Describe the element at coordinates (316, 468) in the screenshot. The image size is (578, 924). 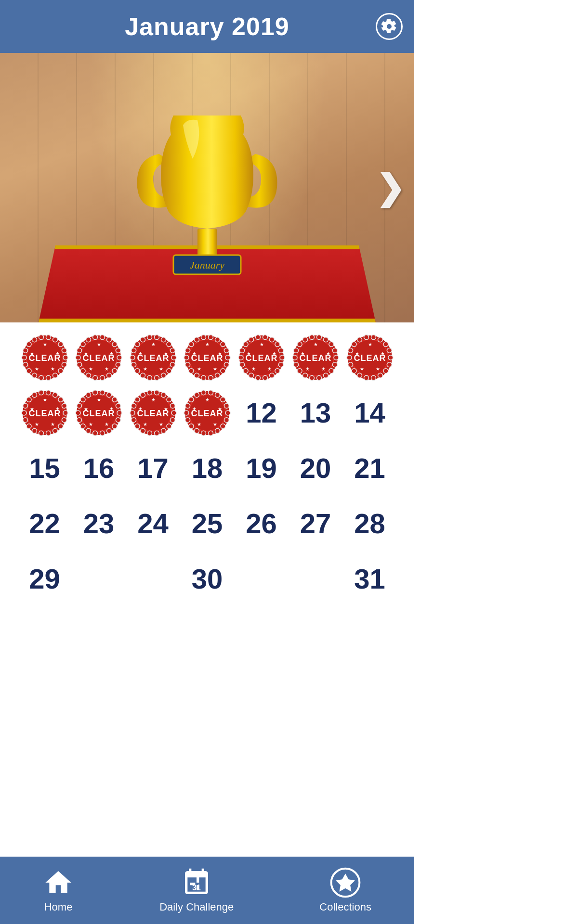
I see `day-cell-20: 20` at that location.